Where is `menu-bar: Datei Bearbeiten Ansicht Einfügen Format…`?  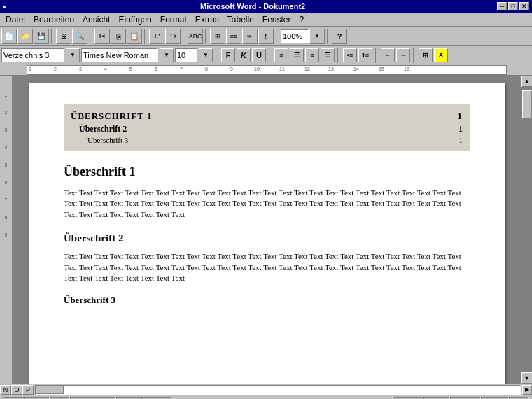 menu-bar: Datei Bearbeiten Ansicht Einfügen Format… is located at coordinates (266, 20).